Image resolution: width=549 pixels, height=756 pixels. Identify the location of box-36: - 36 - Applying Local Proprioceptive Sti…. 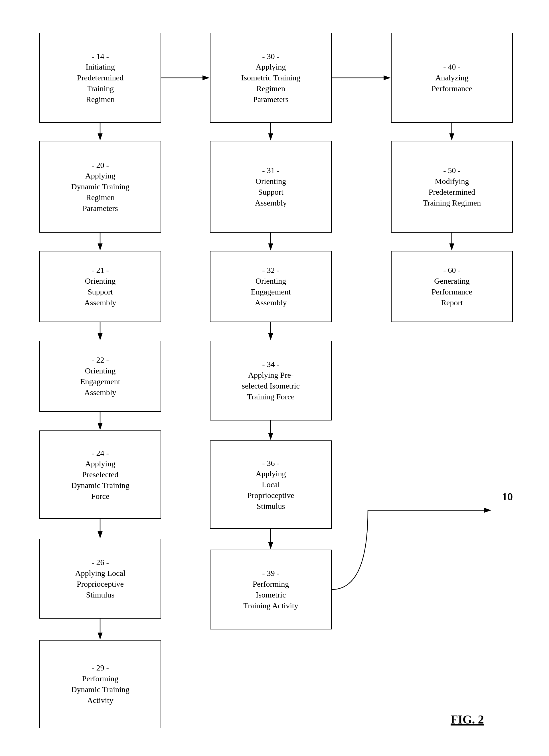
(271, 485).